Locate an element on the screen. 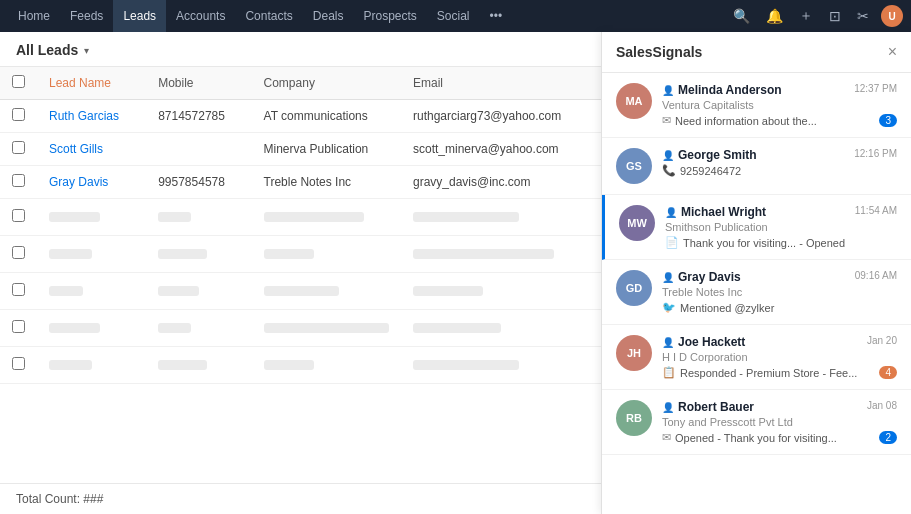 The image size is (911, 514). lead-email: scott_minerva@yahoo.com is located at coordinates (501, 150).